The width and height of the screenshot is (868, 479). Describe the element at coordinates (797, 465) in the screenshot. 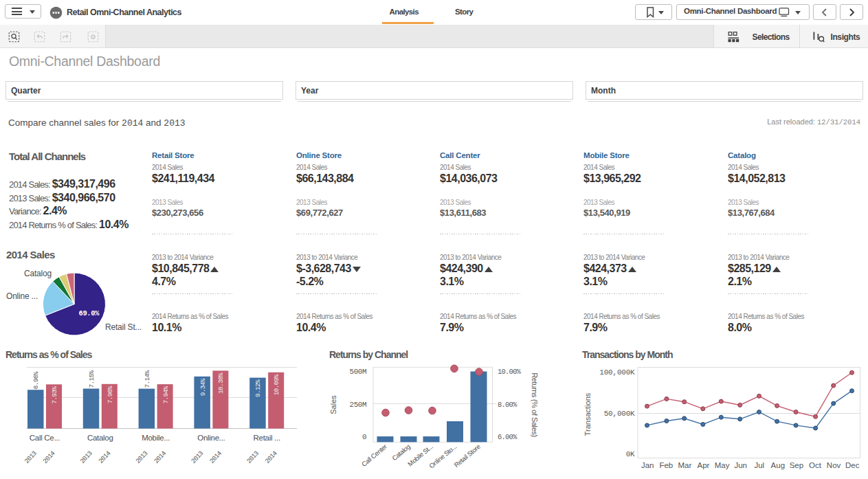

I see `svg-text: Sep` at that location.